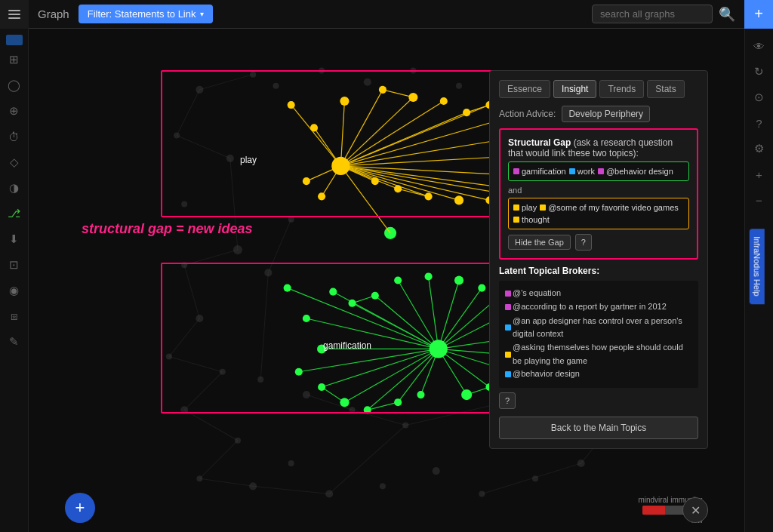 Image resolution: width=773 pixels, height=532 pixels. Describe the element at coordinates (14, 162) in the screenshot. I see `diamond-icon: ◇` at that location.